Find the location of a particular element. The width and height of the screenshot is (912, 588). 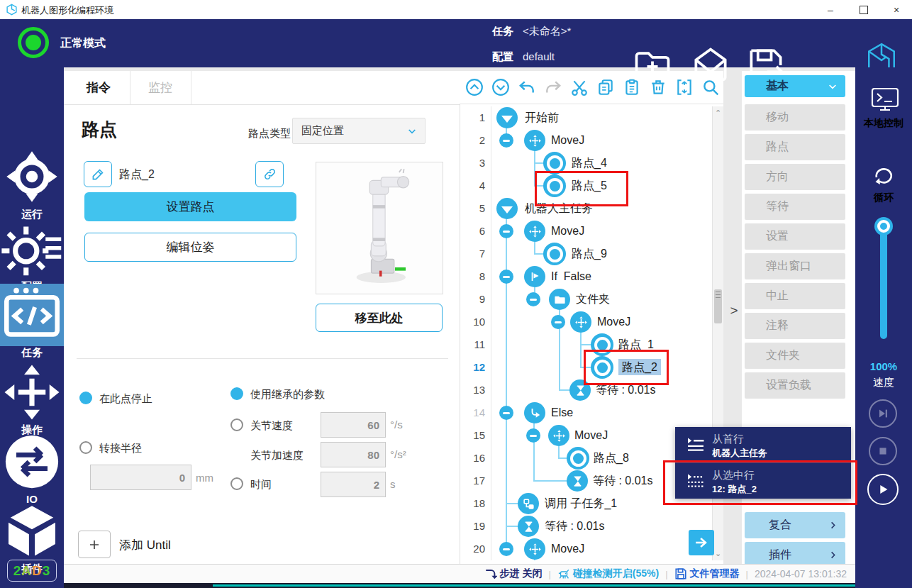

joint-speed-radio is located at coordinates (237, 425).